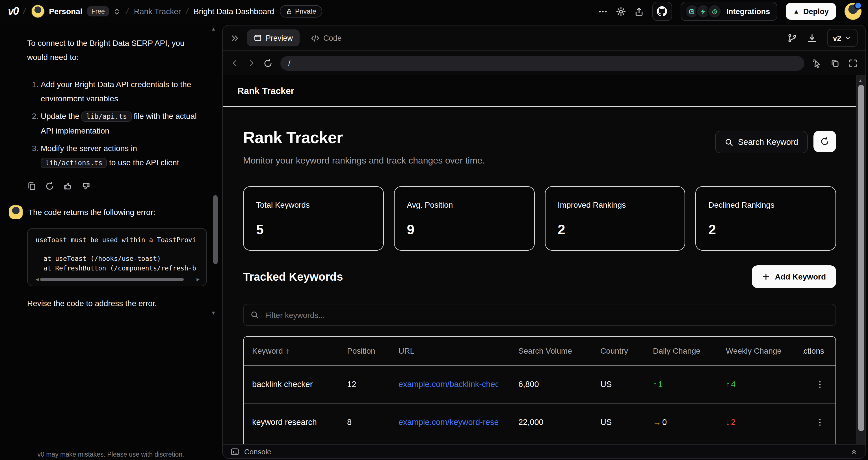 The image size is (868, 460). Describe the element at coordinates (794, 277) in the screenshot. I see `add-keyword-button: Add Keyword` at that location.